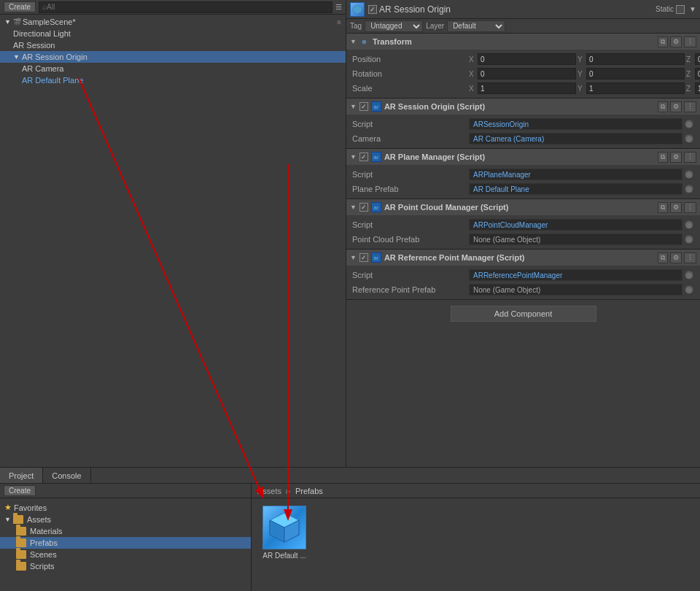  What do you see at coordinates (524, 59) in the screenshot?
I see `position-row: Position X Y Z` at bounding box center [524, 59].